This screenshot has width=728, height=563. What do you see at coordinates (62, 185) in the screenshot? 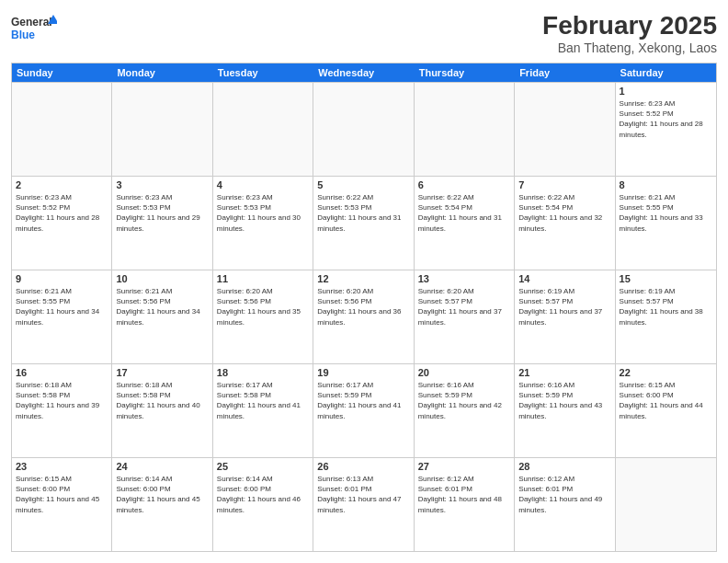
I see `day-number: 2` at bounding box center [62, 185].